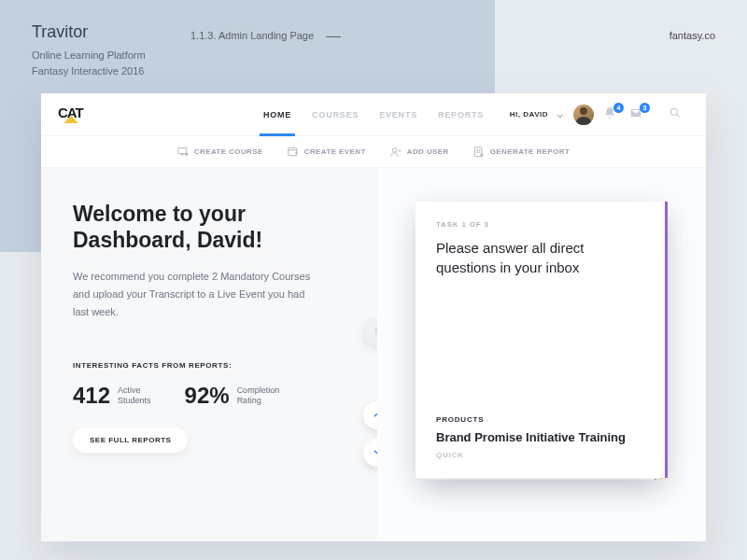 The image size is (747, 560). I want to click on stats-row: 412 Active Students 92% Completion Ratin…, so click(209, 396).